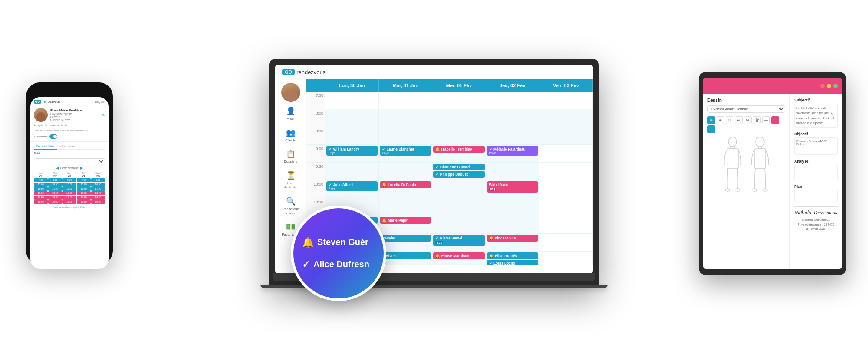 This screenshot has height=347, width=868. What do you see at coordinates (405, 256) in the screenshot?
I see `event-rivest: N Rivest` at bounding box center [405, 256].